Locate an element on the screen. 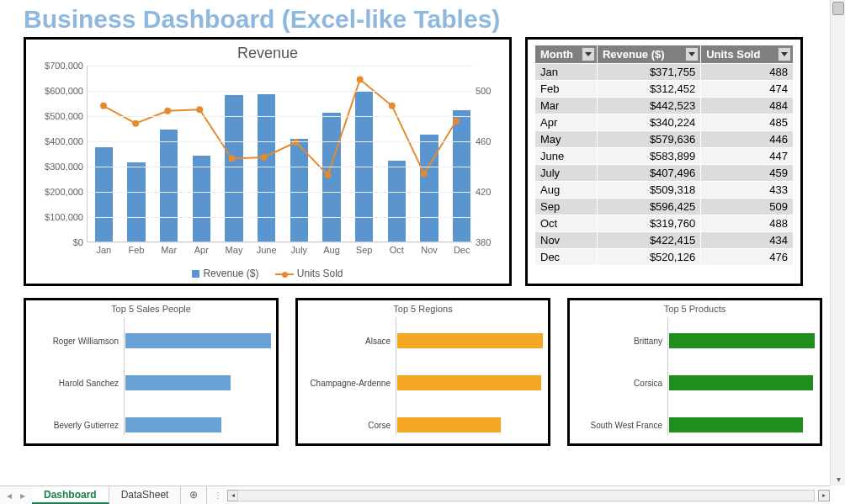 Image resolution: width=845 pixels, height=504 pixels. vscroll-down-icon: ▾ is located at coordinates (838, 480).